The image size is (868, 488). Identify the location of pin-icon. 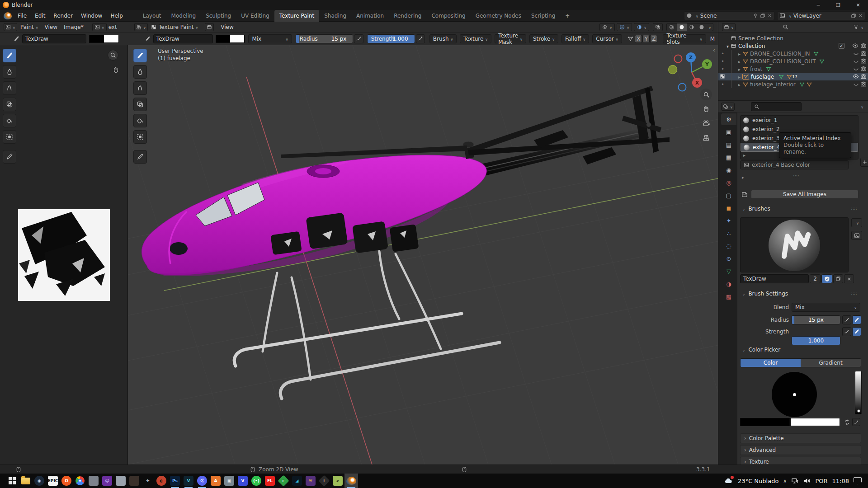
(755, 16).